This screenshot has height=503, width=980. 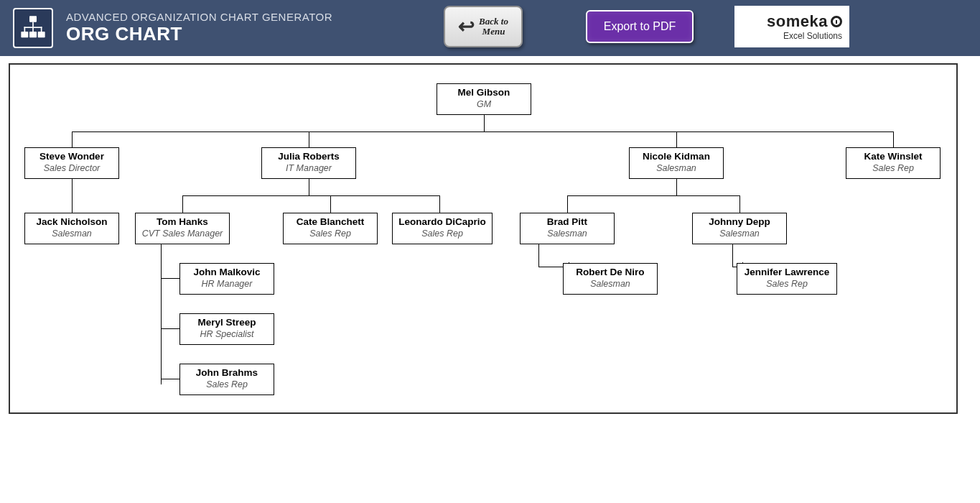 I want to click on node-name: Meryl Streep, so click(x=227, y=323).